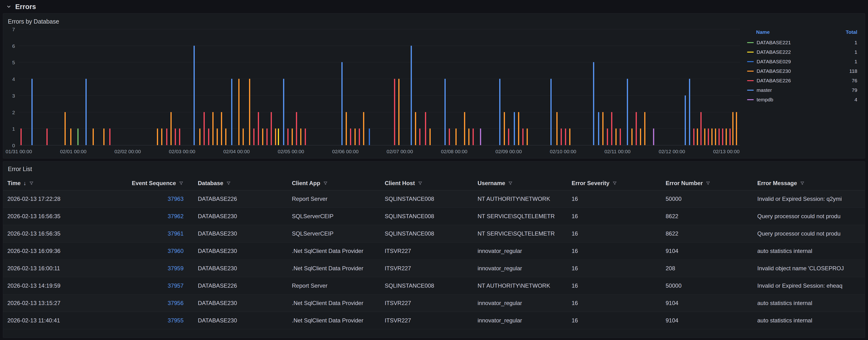 The image size is (868, 340). What do you see at coordinates (434, 269) in the screenshot?
I see `table-row: 2026-02-13 16:00:1137959DATABASE230.Net …` at bounding box center [434, 269].